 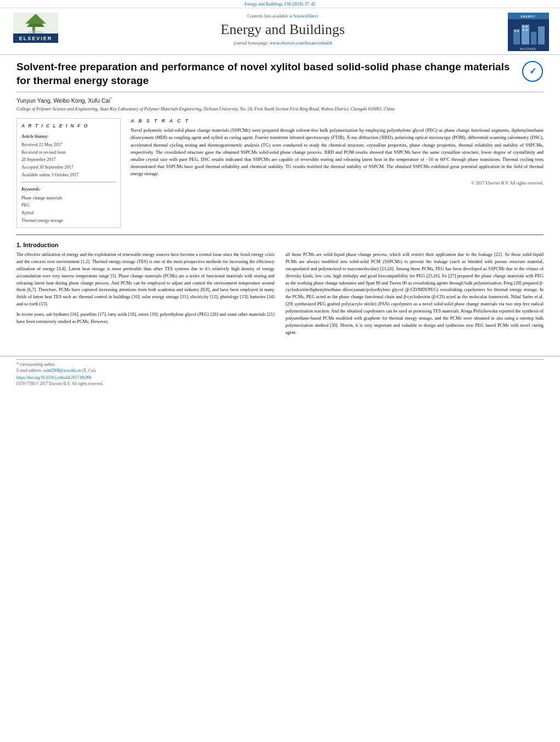 What do you see at coordinates (528, 49) in the screenshot?
I see `svg-text: BUILDINGS` at bounding box center [528, 49].